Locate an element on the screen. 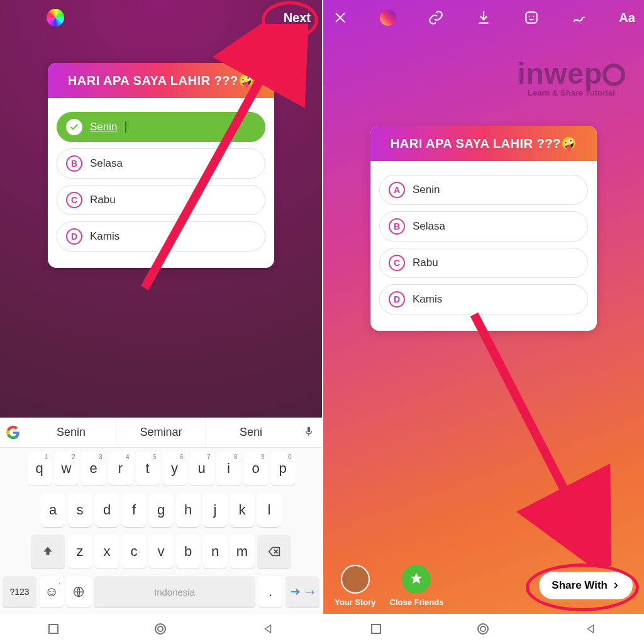 This screenshot has width=644, height=644. key-c: c is located at coordinates (134, 552).